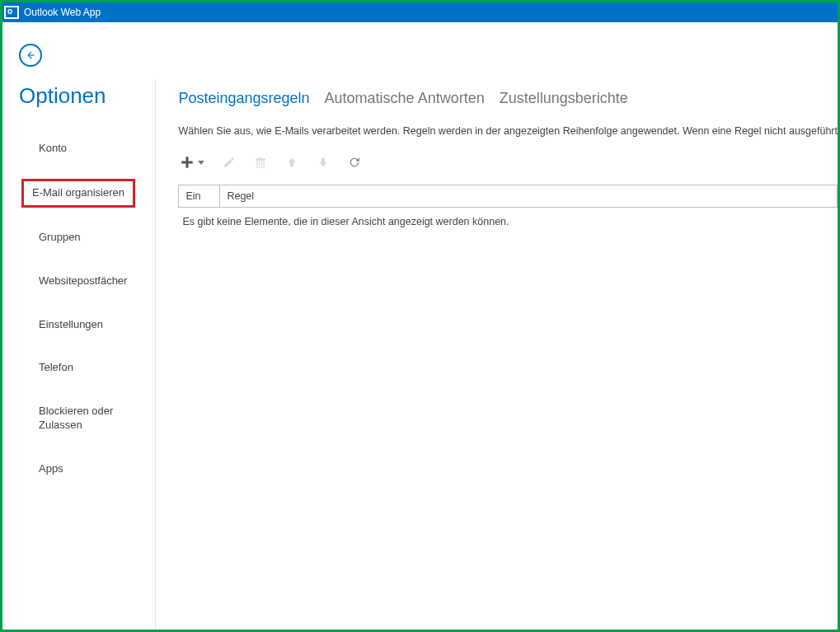 The height and width of the screenshot is (632, 840). Describe the element at coordinates (31, 55) in the screenshot. I see `back-arrow-icon` at that location.